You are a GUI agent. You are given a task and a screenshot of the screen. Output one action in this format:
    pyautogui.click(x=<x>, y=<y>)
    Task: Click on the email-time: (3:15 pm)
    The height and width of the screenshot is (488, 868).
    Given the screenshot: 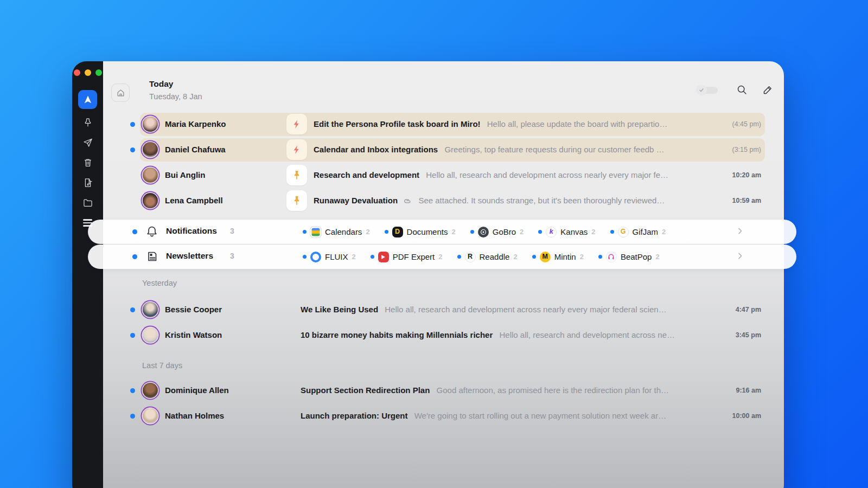 What is the action you would take?
    pyautogui.click(x=747, y=150)
    